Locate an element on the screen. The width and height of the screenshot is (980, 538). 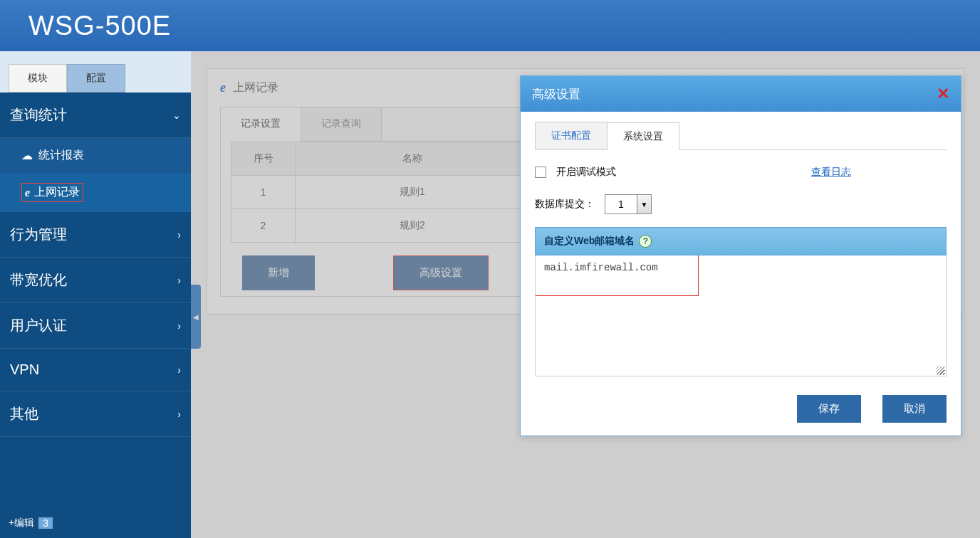
ie-icon: e is located at coordinates (27, 193).